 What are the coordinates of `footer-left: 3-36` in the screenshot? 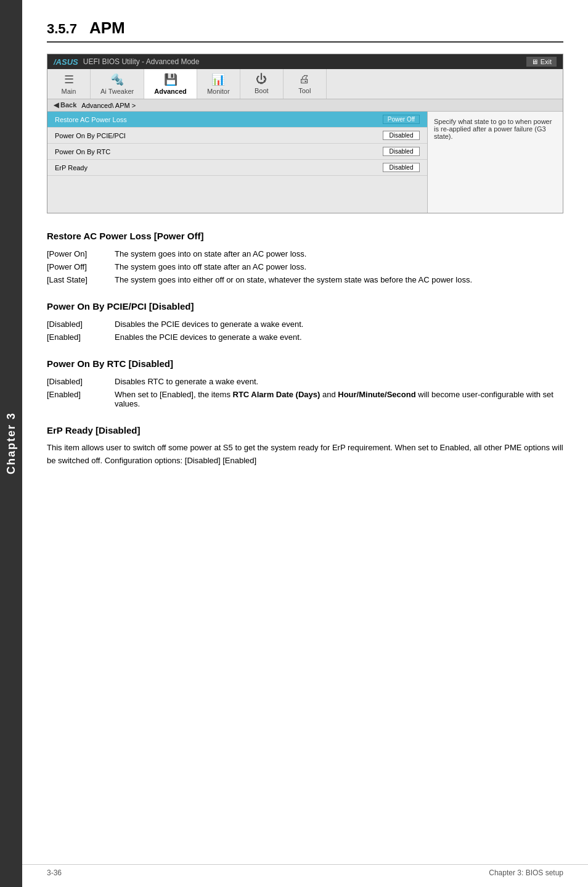 It's located at (54, 873).